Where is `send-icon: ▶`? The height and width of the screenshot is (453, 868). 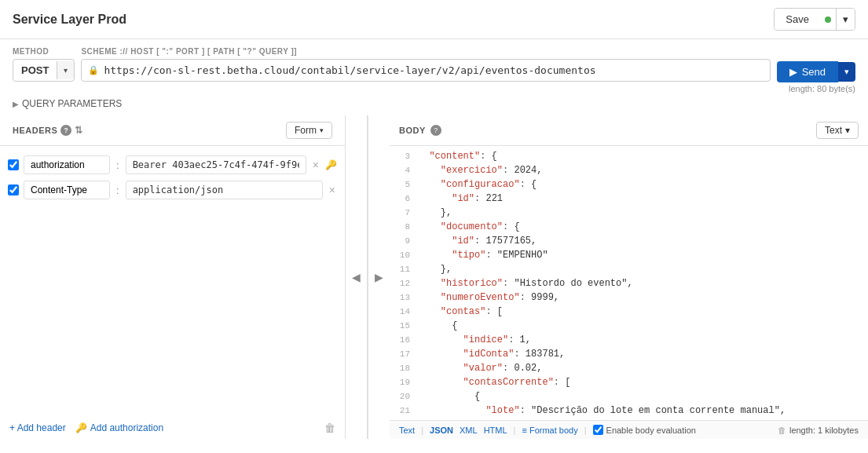
send-icon: ▶ is located at coordinates (793, 72).